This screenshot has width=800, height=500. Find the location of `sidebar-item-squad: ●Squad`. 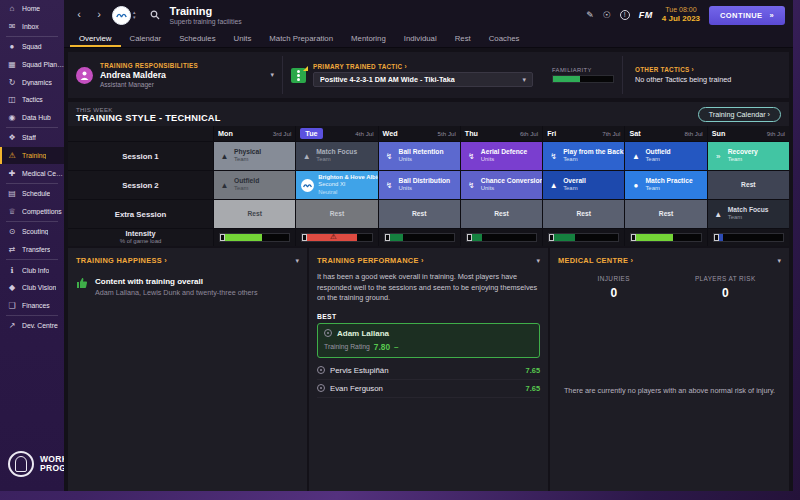

sidebar-item-squad: ●Squad is located at coordinates (32, 47).